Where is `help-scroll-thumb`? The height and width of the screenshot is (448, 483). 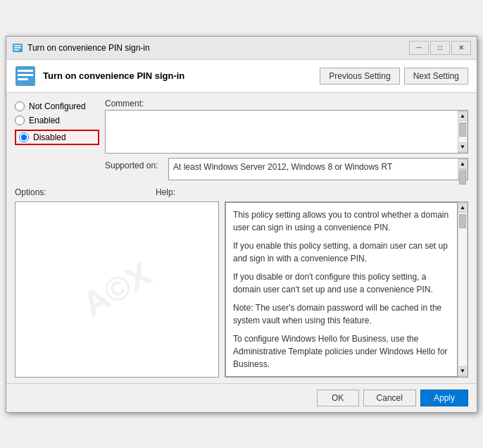
help-scroll-thumb is located at coordinates (463, 221).